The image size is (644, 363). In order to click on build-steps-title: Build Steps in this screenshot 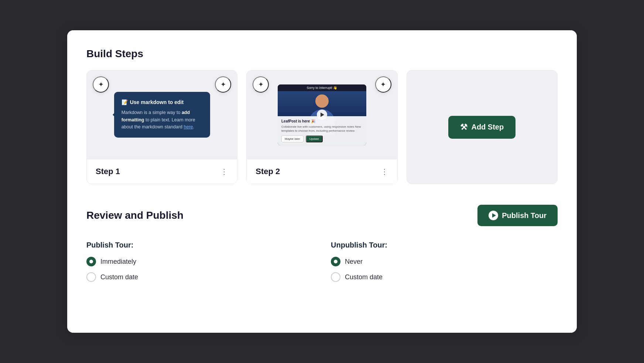, I will do `click(322, 54)`.